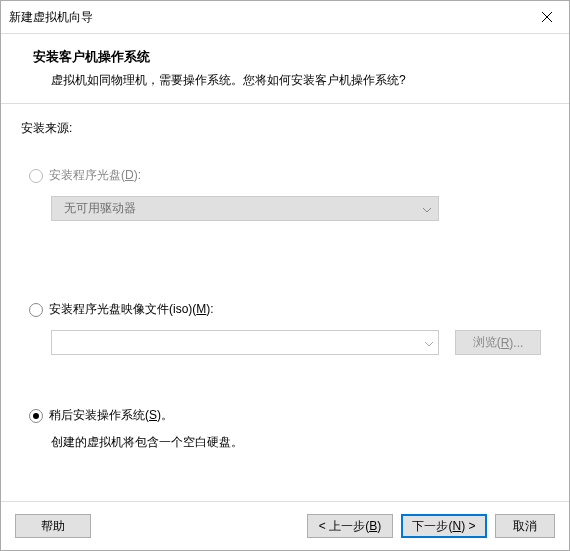 Image resolution: width=570 pixels, height=551 pixels. I want to click on radio-install-later: 稍后安装操作系统(S)。, so click(289, 416).